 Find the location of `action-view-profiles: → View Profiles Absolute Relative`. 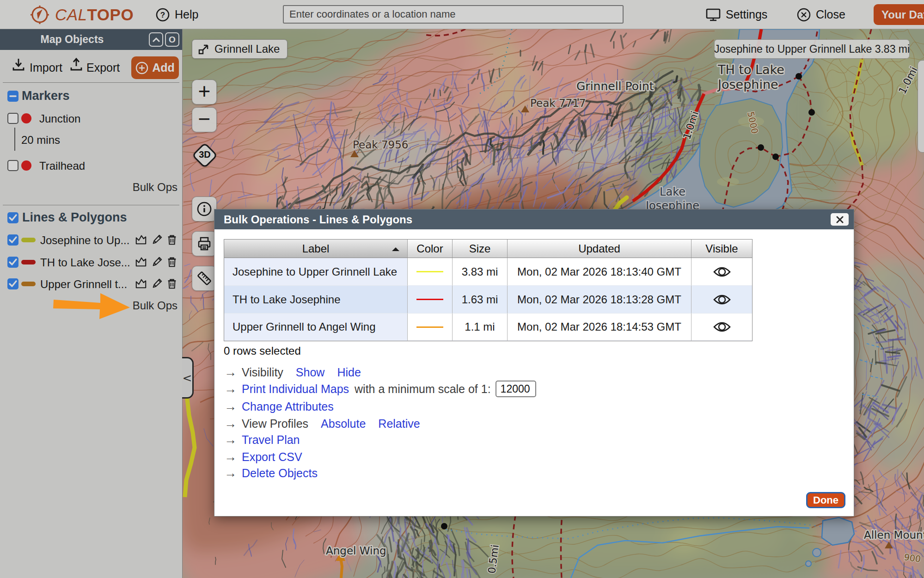

action-view-profiles: → View Profiles Absolute Relative is located at coordinates (322, 424).